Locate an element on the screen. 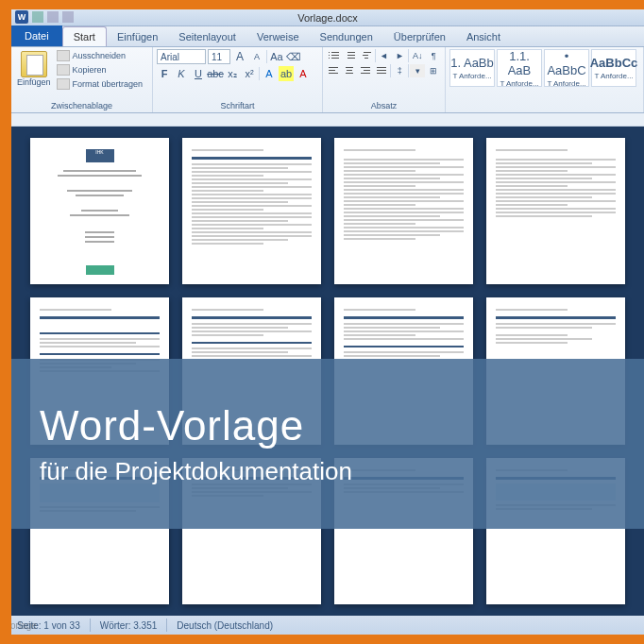 This screenshot has width=644, height=644. sort-button: A↓ is located at coordinates (417, 56).